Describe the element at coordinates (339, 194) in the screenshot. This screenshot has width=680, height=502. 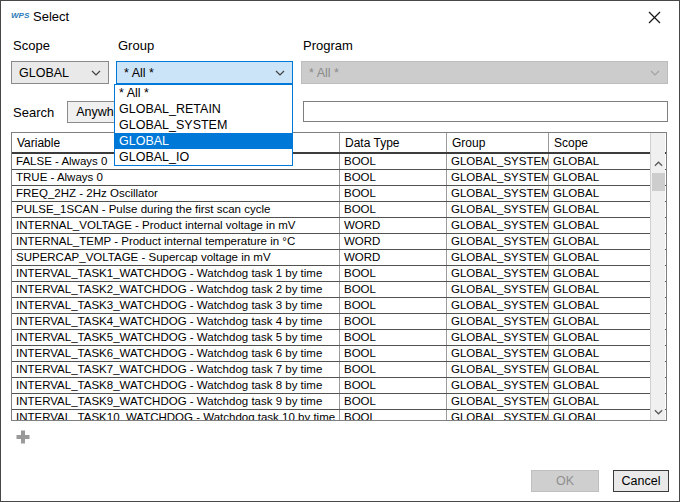
I see `table-row: FREQ_2HZ - 2Hz OscillatorBOOLGLOBAL_SYST…` at that location.